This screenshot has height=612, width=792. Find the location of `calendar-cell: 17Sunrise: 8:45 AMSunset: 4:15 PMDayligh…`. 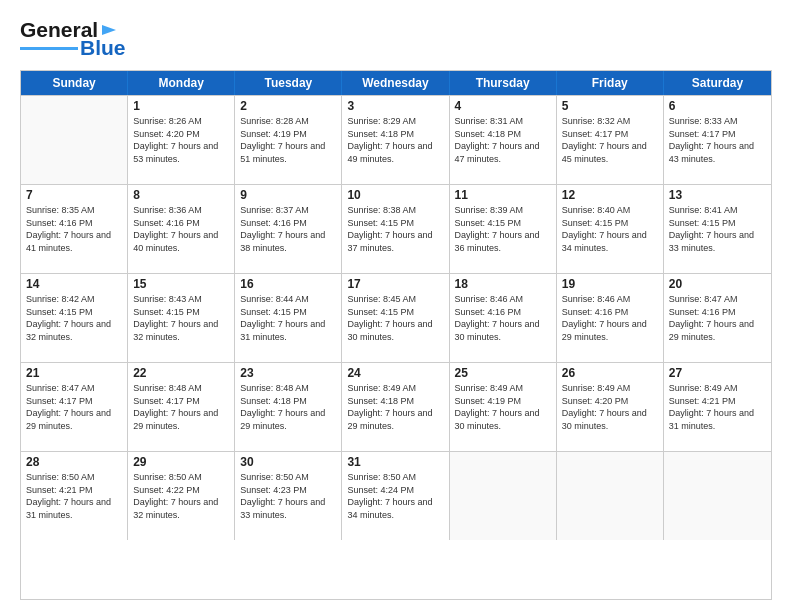

calendar-cell: 17Sunrise: 8:45 AMSunset: 4:15 PMDayligh… is located at coordinates (396, 318).